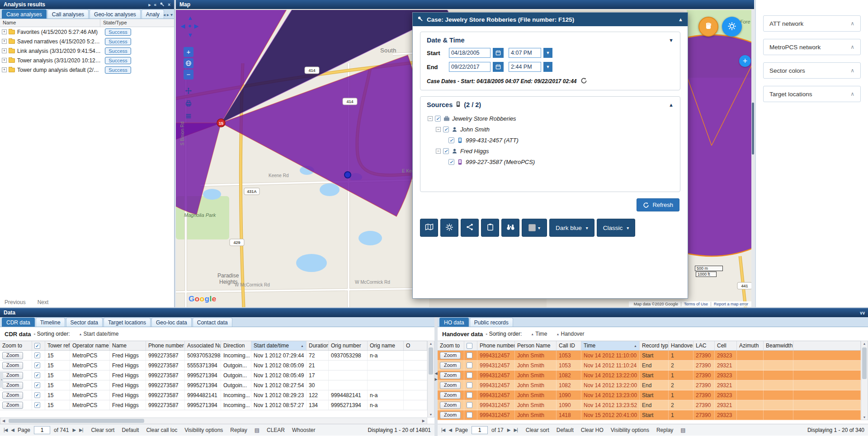  I want to click on start-time-dropdown: ▼, so click(548, 53).